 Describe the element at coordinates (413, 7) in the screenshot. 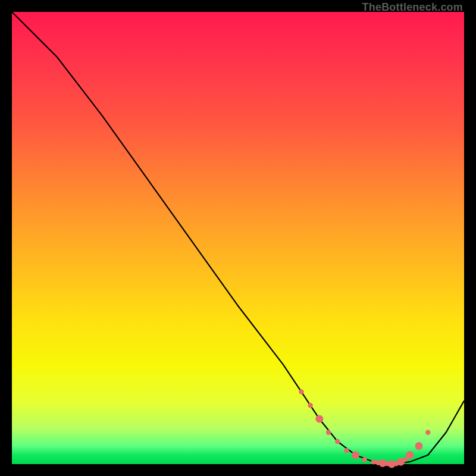

I see `attribution-text: TheBottleneck.com` at that location.